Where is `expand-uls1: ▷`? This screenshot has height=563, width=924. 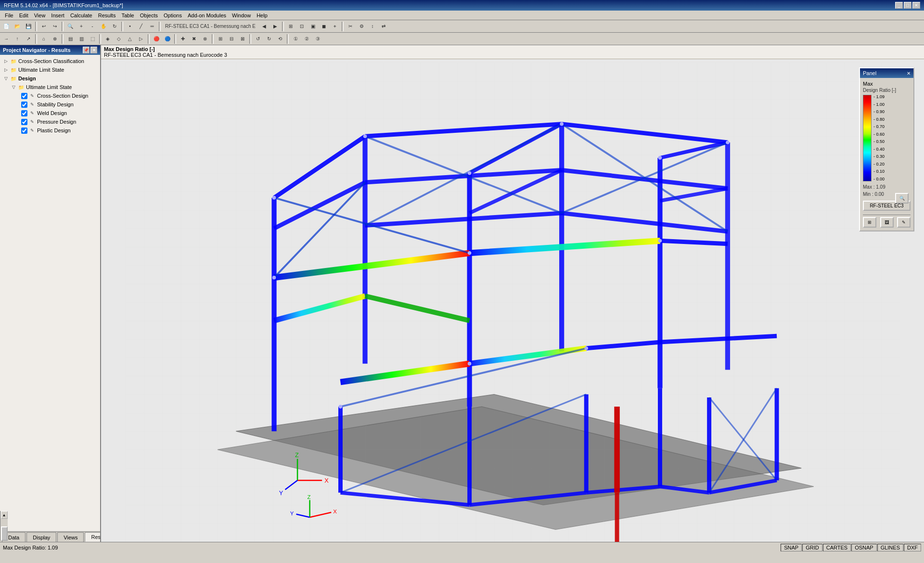
expand-uls1: ▷ is located at coordinates (6, 70).